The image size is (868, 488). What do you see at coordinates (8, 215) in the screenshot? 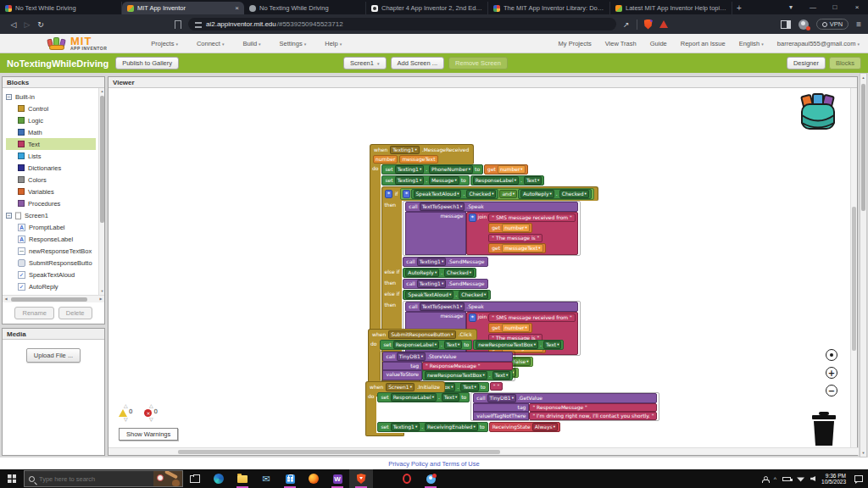
I see `collapse-icon` at bounding box center [8, 215].